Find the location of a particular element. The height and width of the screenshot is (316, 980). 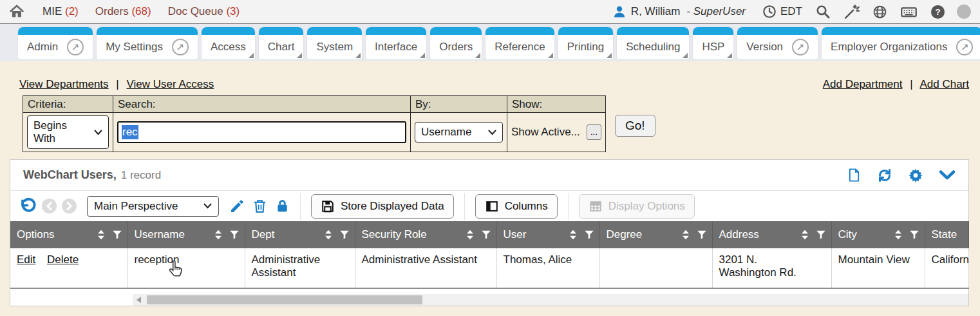

user-cell: Thomas, Alice is located at coordinates (548, 268).